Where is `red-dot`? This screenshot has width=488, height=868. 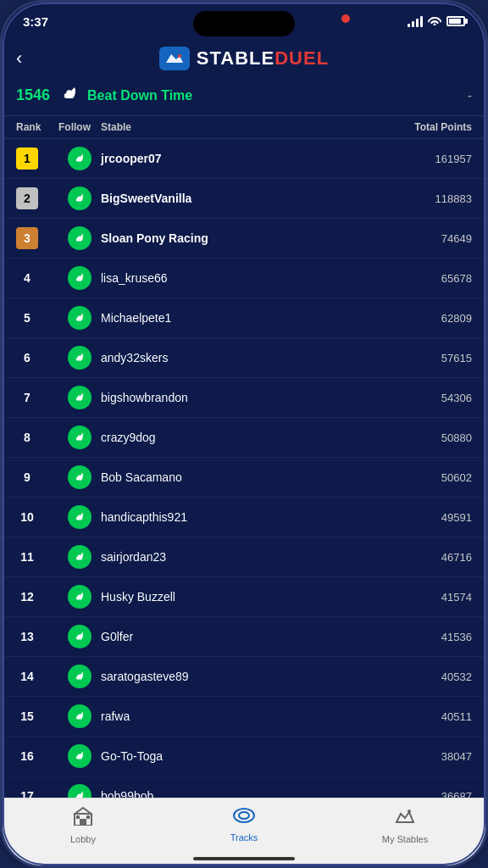 red-dot is located at coordinates (346, 19).